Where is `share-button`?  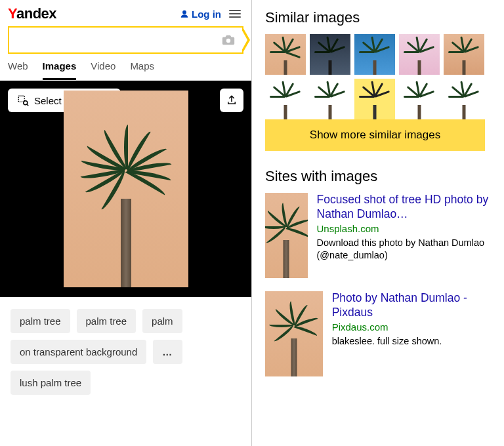 share-button is located at coordinates (232, 100).